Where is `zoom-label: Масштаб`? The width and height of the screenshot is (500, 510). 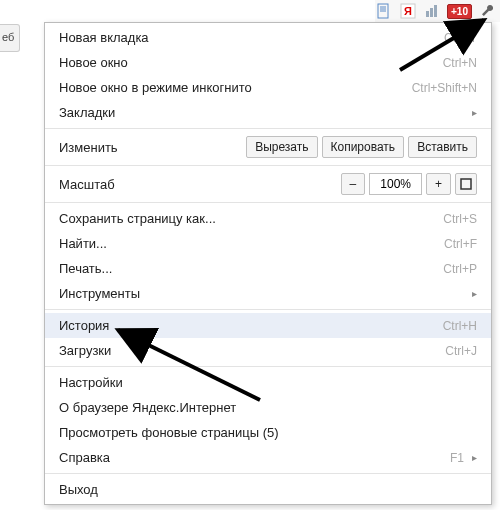
zoom-label: Масштаб is located at coordinates (198, 184).